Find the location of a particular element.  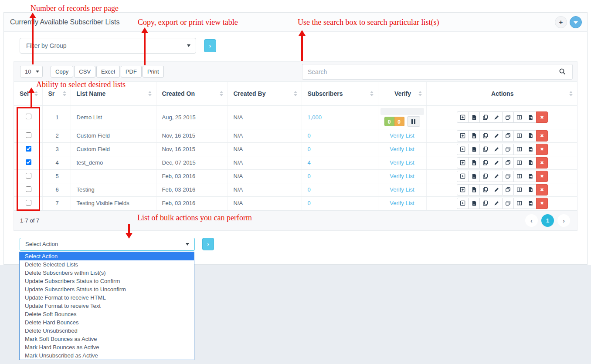

bulk-action-option: Update Subscribers Status to Confirm is located at coordinates (107, 281).